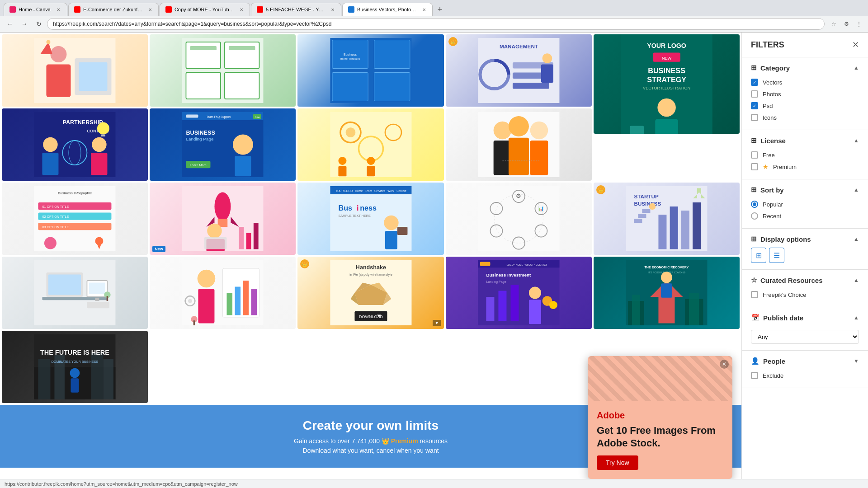 The height and width of the screenshot is (488, 868). Describe the element at coordinates (755, 204) in the screenshot. I see `popular-radio` at that location.